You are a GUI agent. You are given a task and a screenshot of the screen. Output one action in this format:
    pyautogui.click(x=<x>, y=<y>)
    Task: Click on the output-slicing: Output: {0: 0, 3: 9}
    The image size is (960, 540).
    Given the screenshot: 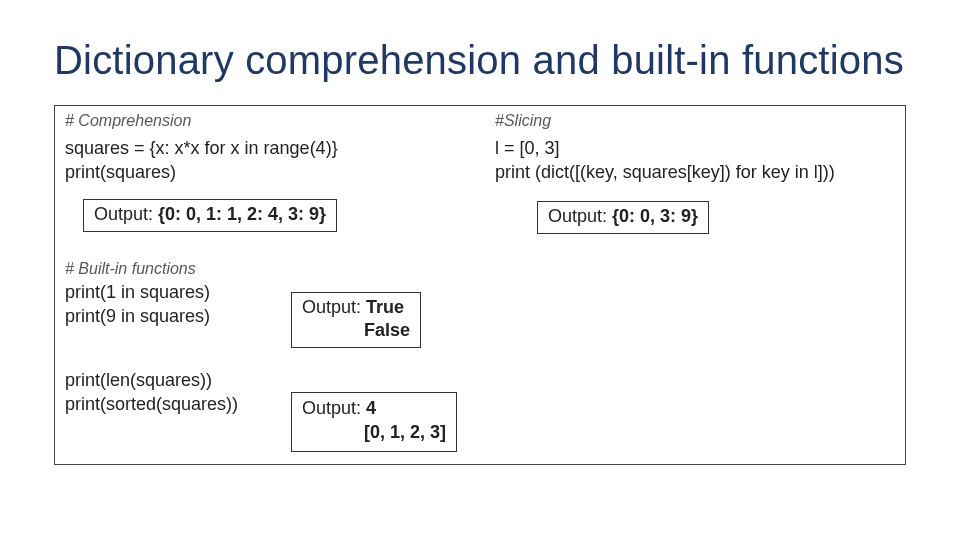 What is the action you would take?
    pyautogui.click(x=623, y=218)
    